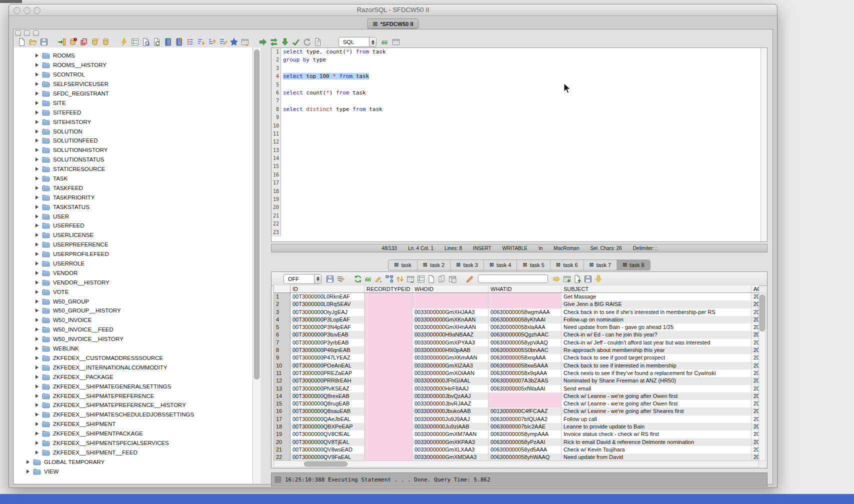 The height and width of the screenshot is (504, 854). What do you see at coordinates (328, 450) in the screenshot?
I see `table-cell: 00T3000000QV8wsEAD` at bounding box center [328, 450].